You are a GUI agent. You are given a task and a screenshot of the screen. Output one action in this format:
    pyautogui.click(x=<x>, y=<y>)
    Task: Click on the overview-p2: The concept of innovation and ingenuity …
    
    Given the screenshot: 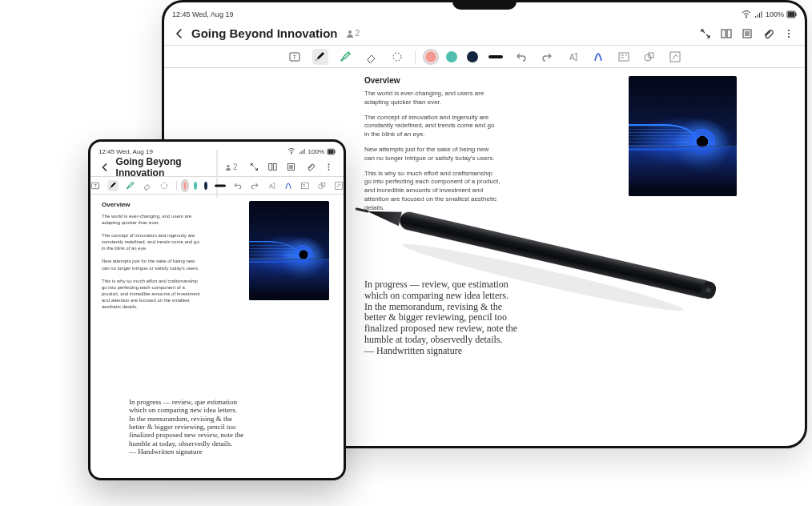 What is the action you would take?
    pyautogui.click(x=432, y=127)
    